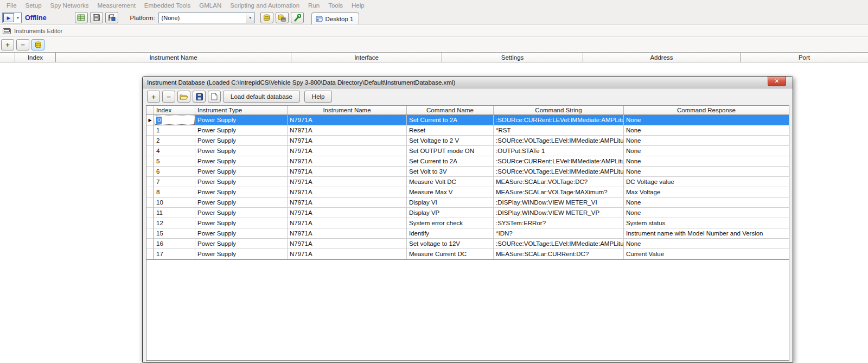  Describe the element at coordinates (38, 44) in the screenshot. I see `instrument-database-button` at that location.